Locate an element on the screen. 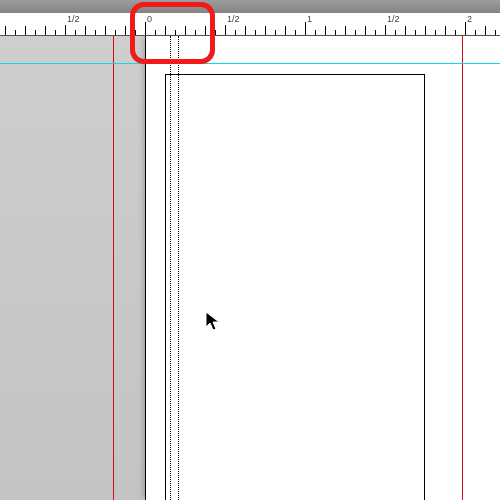 This screenshot has height=500, width=500. bleed-guide-right is located at coordinates (462, 268).